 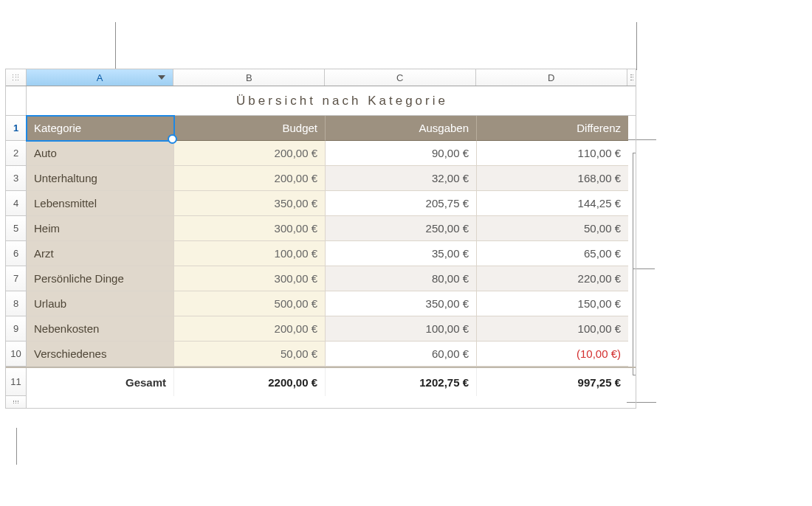 What do you see at coordinates (552, 77) in the screenshot?
I see `column-header-d: D` at bounding box center [552, 77].